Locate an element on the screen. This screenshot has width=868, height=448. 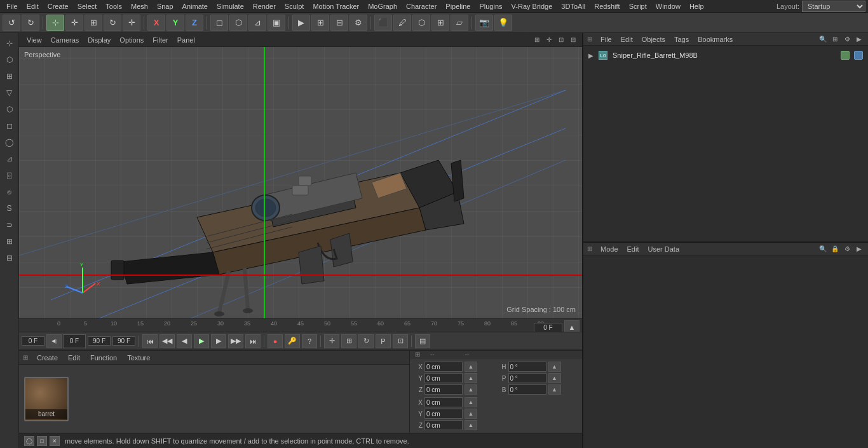
cameras-menu: Cameras is located at coordinates (65, 40).